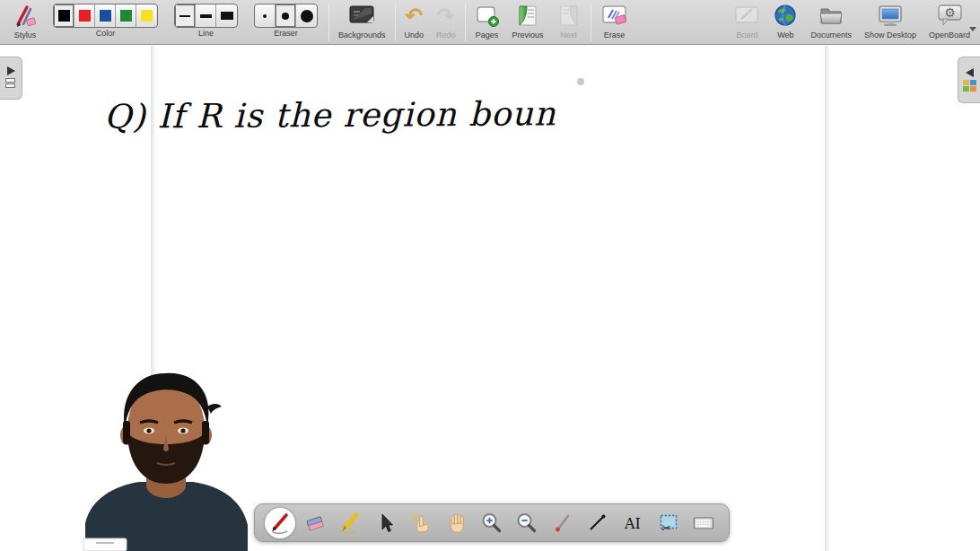 The image size is (980, 551). What do you see at coordinates (147, 16) in the screenshot?
I see `color-swatch-yellow` at bounding box center [147, 16].